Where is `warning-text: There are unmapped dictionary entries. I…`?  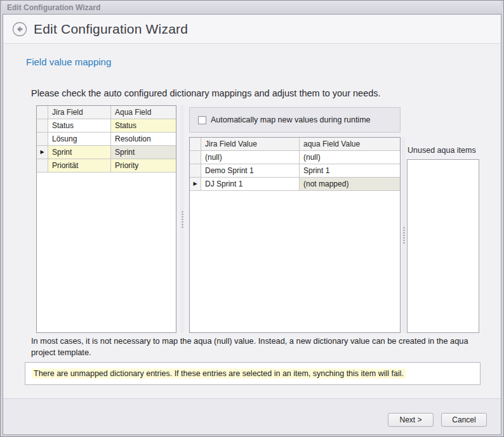
warning-text: There are unmapped dictionary entries. I… is located at coordinates (218, 374).